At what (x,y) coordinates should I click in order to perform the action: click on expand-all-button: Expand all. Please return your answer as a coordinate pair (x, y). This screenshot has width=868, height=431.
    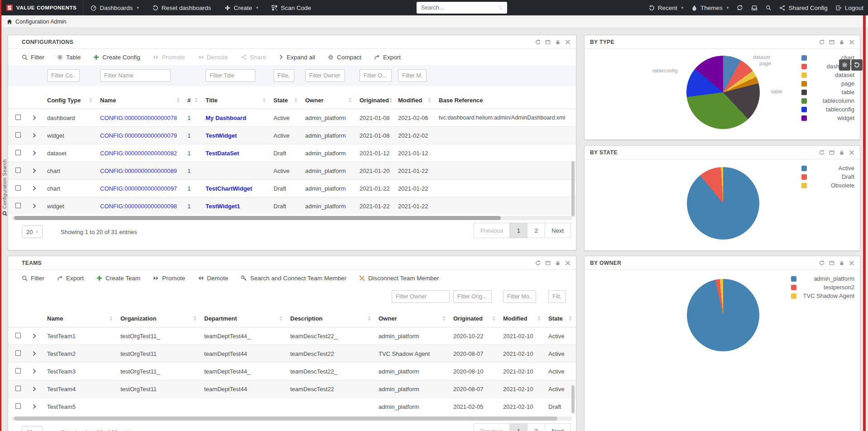
    Looking at the image, I should click on (297, 57).